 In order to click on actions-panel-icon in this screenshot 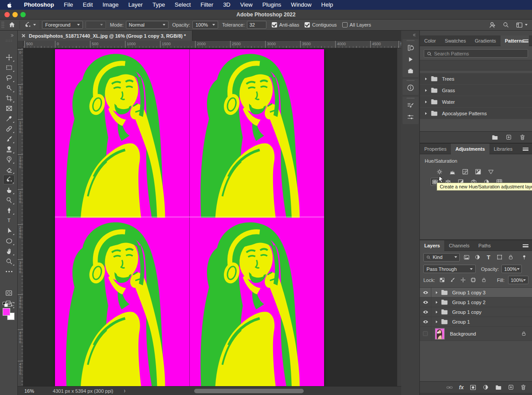, I will do `click(411, 59)`.